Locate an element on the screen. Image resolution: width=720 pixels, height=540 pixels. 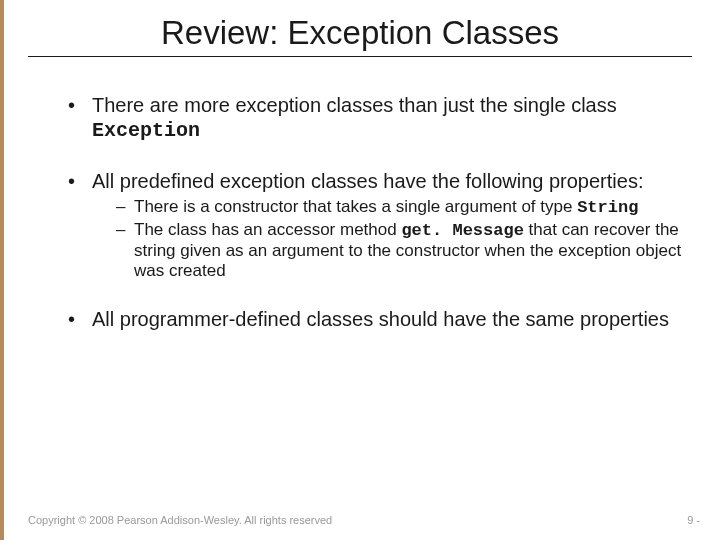
sub-2-1-code: String is located at coordinates (608, 208).